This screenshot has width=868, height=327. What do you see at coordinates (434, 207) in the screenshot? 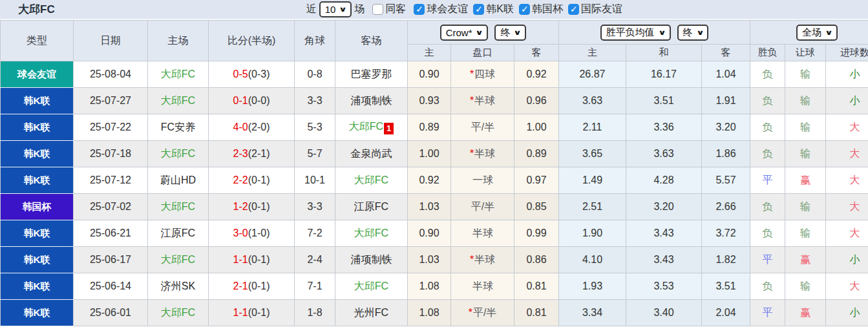
I see `table-row: 韩国杯 25-07-02 大邱FC 1-2(0-1) 3-3 江原FC 1.03…` at bounding box center [434, 207].